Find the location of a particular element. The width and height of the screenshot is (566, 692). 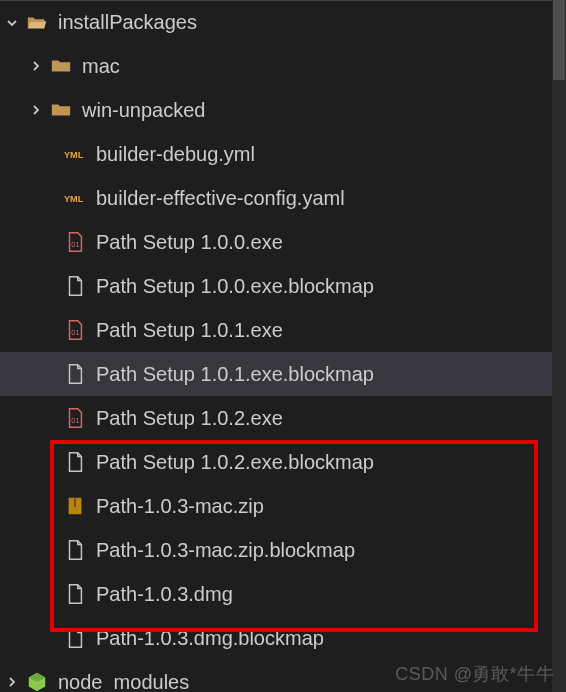

file-path-103-dmg-blockmap: Path-1.0.3.dmg.blockmap is located at coordinates (283, 638).